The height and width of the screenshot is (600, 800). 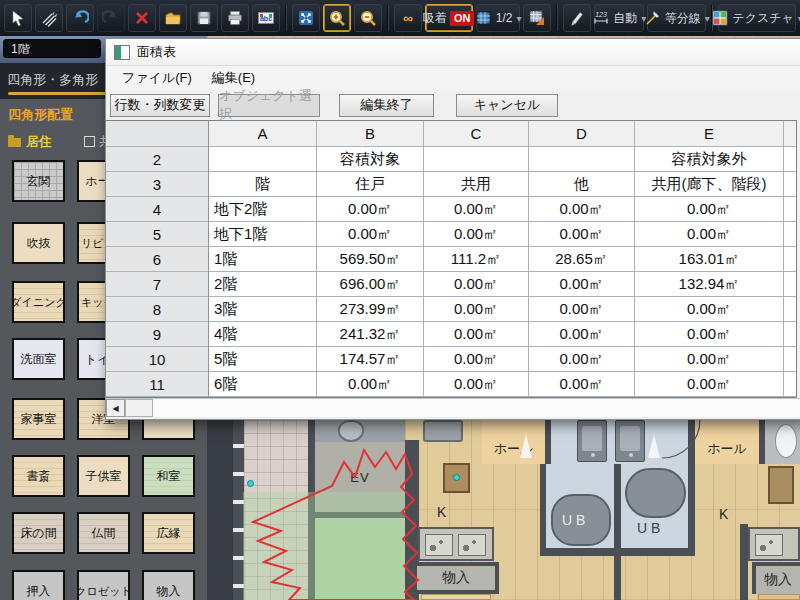 What do you see at coordinates (160, 106) in the screenshot?
I see `dialog-button-0: 行数・列数変更` at bounding box center [160, 106].